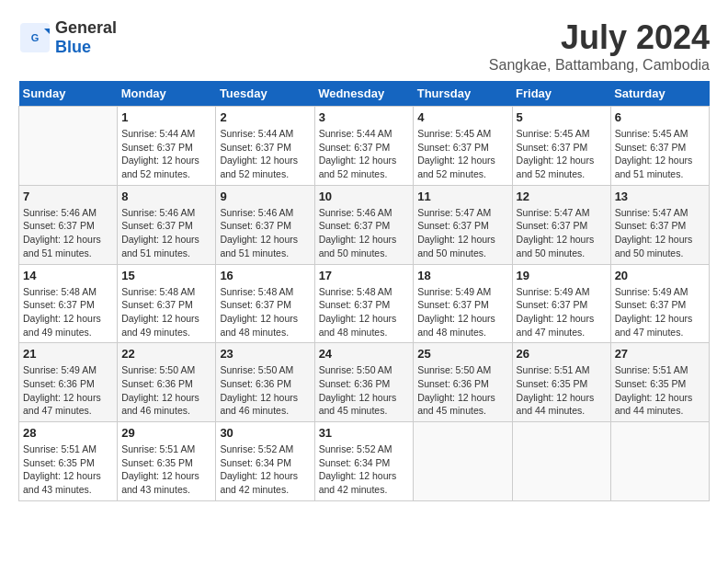  What do you see at coordinates (599, 65) in the screenshot?
I see `location-subtitle: Sangkae, Battambang, Cambodia` at bounding box center [599, 65].